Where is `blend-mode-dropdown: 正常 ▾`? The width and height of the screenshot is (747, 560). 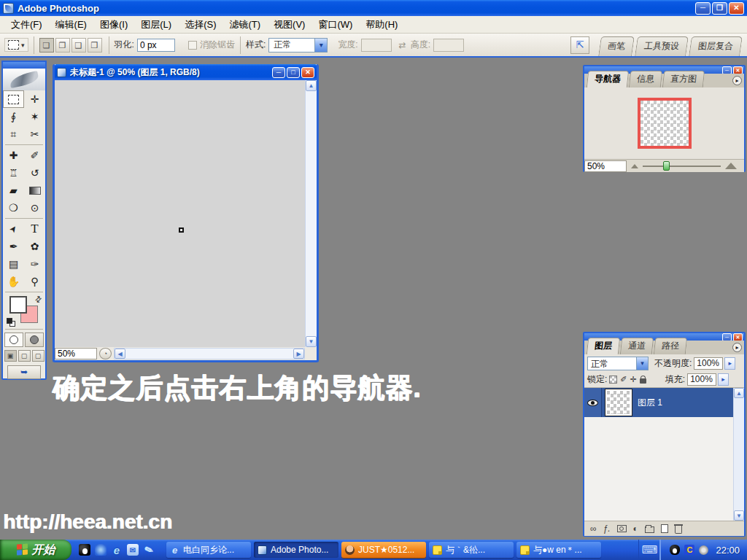 blend-mode-dropdown: 正常 ▾ is located at coordinates (618, 363).